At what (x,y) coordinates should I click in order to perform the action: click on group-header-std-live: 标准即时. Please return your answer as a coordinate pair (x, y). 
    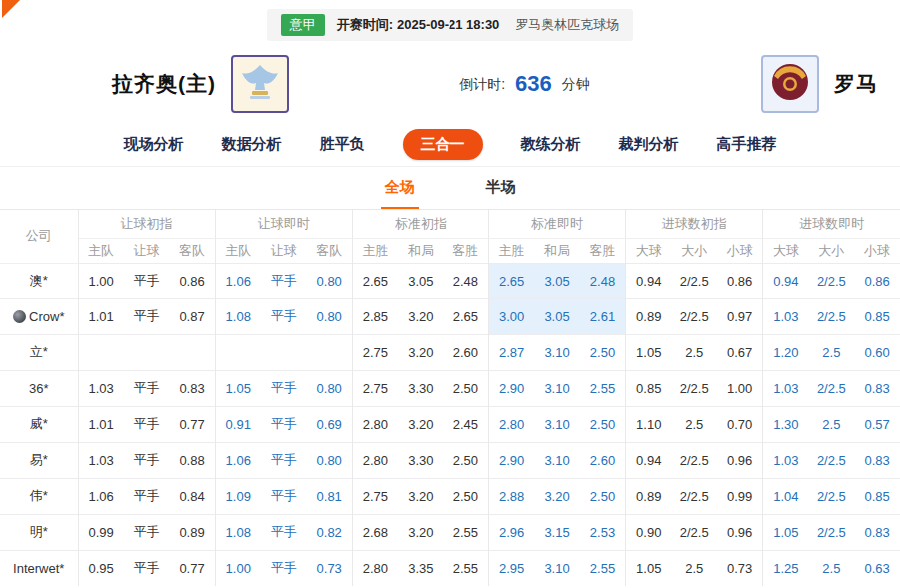
    Looking at the image, I should click on (557, 224).